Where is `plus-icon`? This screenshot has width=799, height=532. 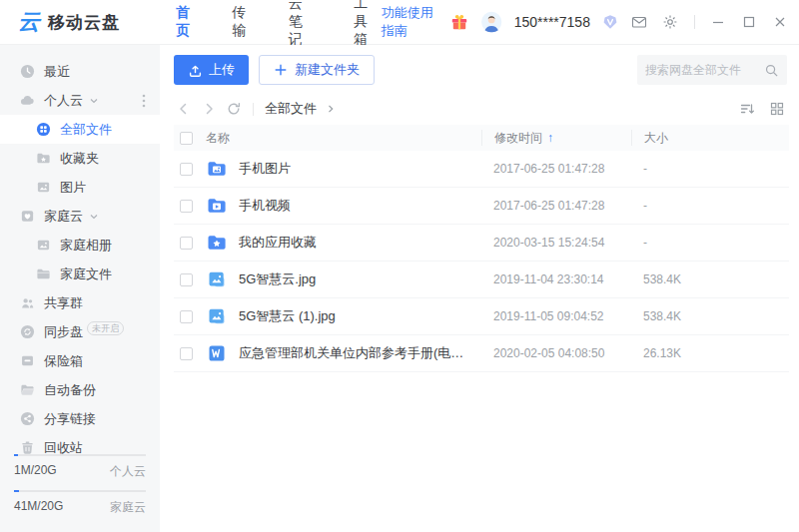 plus-icon is located at coordinates (281, 70).